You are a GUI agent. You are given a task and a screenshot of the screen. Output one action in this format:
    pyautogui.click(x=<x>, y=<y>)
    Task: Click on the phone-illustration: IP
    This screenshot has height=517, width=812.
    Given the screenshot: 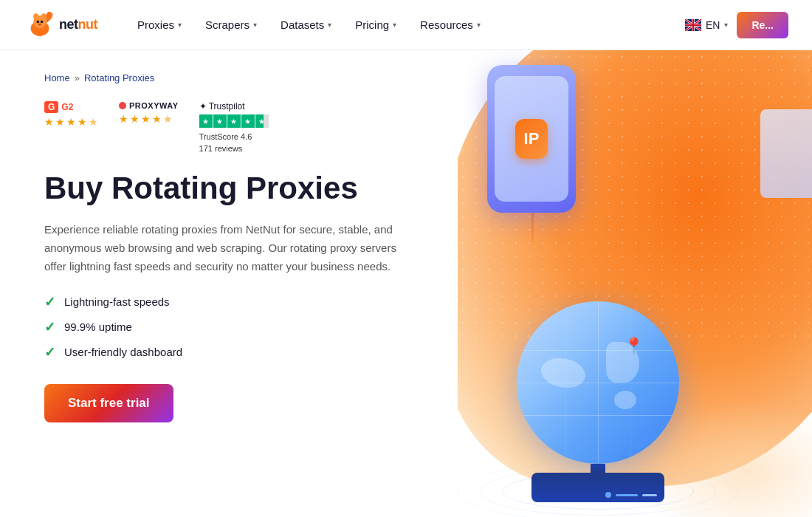 What is the action you would take?
    pyautogui.click(x=531, y=139)
    